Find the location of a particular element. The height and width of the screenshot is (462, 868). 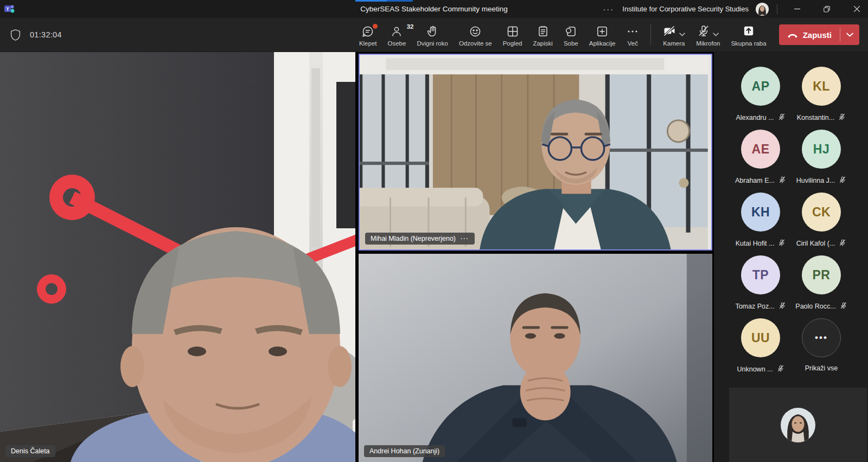

raise-hand-icon is located at coordinates (432, 31).